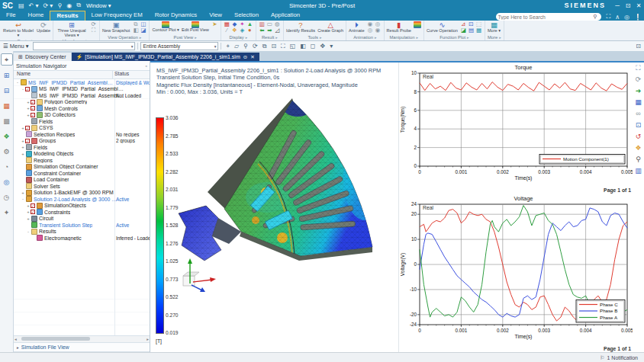  What do you see at coordinates (479, 30) in the screenshot?
I see `fp-grid-icon: ▦` at bounding box center [479, 30].